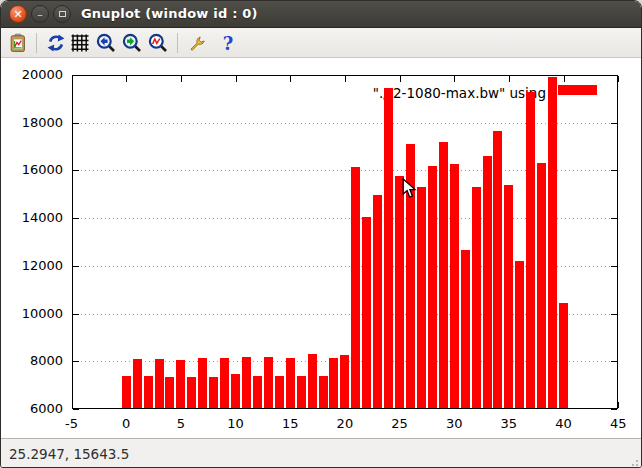  I want to click on y-tick-label: 20000, so click(33, 74).